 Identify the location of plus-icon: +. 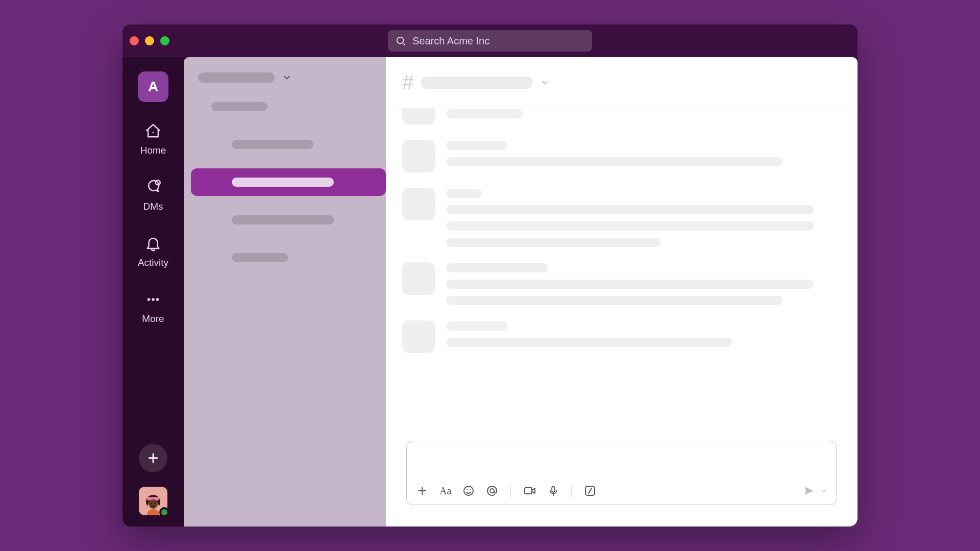
(153, 458).